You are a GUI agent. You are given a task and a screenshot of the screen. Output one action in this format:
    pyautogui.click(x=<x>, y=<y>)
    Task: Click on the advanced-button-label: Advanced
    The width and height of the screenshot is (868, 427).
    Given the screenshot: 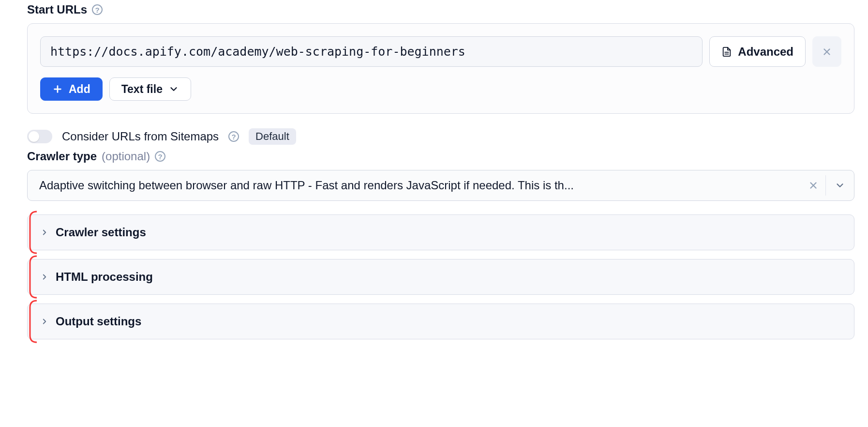 What is the action you would take?
    pyautogui.click(x=765, y=52)
    